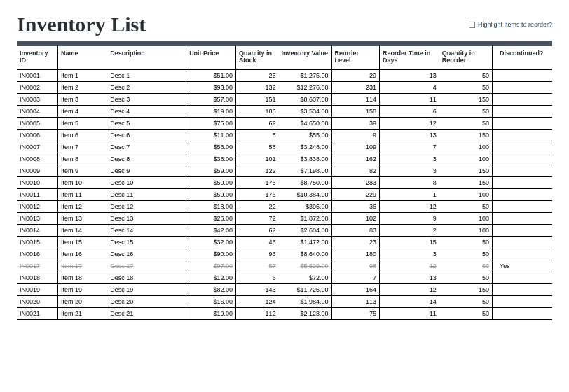 Image resolution: width=569 pixels, height=392 pixels. What do you see at coordinates (256, 171) in the screenshot?
I see `cell-quantity-in-stock: 122` at bounding box center [256, 171].